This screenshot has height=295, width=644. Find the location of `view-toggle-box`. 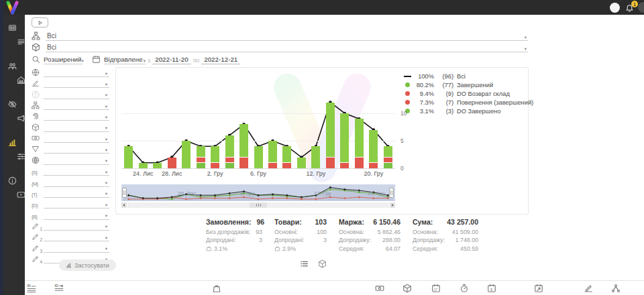

view-toggle-box is located at coordinates (322, 264).